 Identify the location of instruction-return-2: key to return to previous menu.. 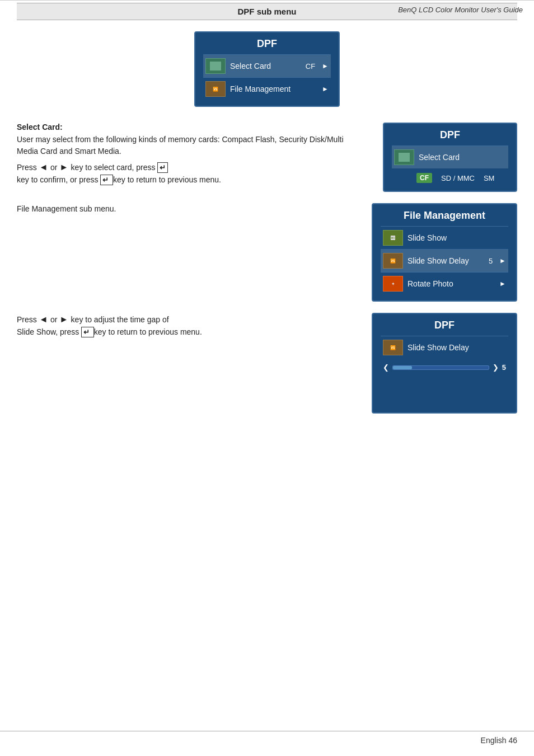
(148, 332).